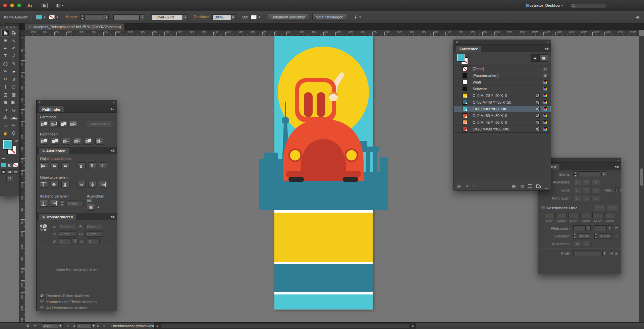 The height and width of the screenshot is (329, 644). Describe the element at coordinates (44, 166) in the screenshot. I see `align-left-button` at that location.